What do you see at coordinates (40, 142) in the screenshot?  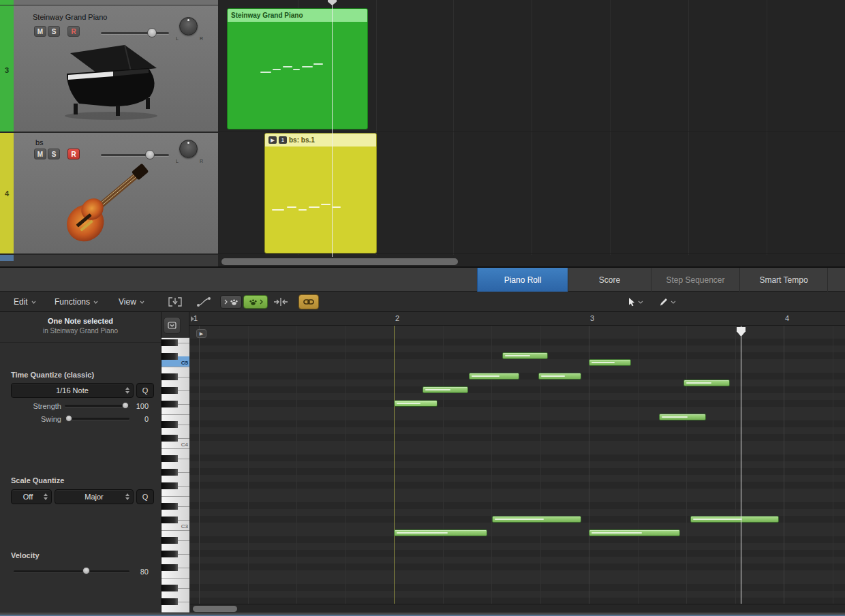 I see `track-name: bs` at bounding box center [40, 142].